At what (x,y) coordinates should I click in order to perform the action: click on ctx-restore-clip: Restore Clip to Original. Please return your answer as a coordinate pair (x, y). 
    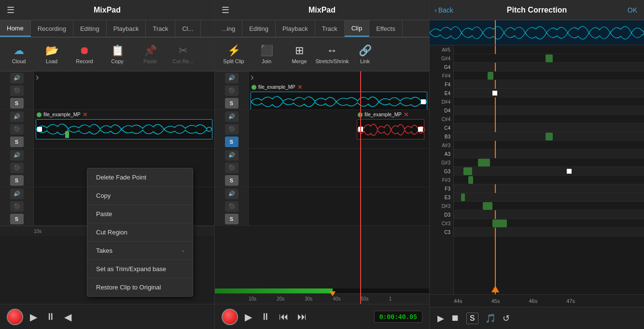
    Looking at the image, I should click on (140, 288).